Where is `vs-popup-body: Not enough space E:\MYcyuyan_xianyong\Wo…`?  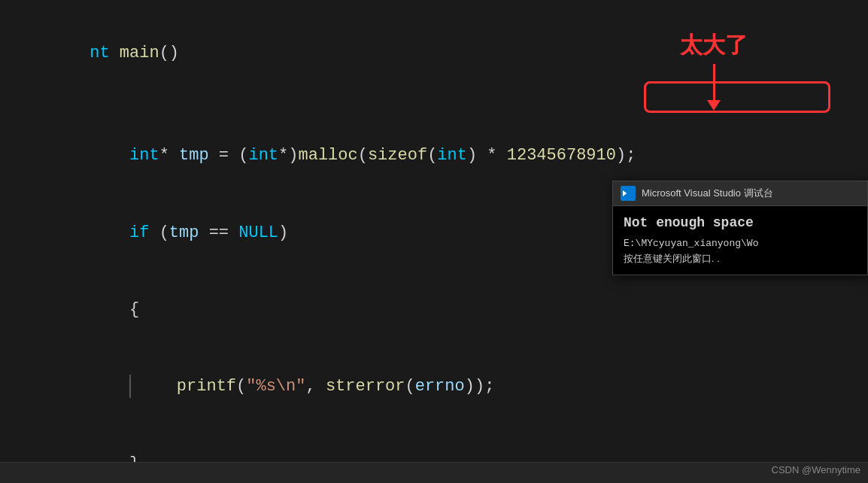 vs-popup-body: Not enough space E:\MYcyuyan_xianyong\Wo… is located at coordinates (740, 241).